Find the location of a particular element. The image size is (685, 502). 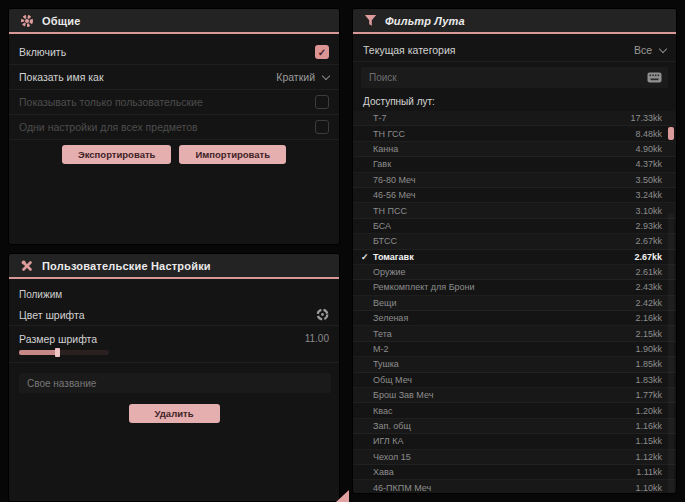

loot-item-value: 1.90kk is located at coordinates (648, 349).